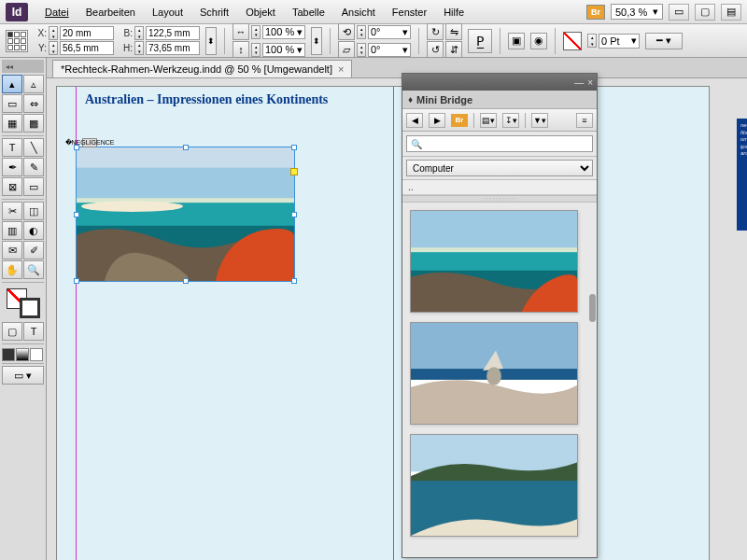  Describe the element at coordinates (12, 270) in the screenshot. I see `hand-tool: ✋` at that location.